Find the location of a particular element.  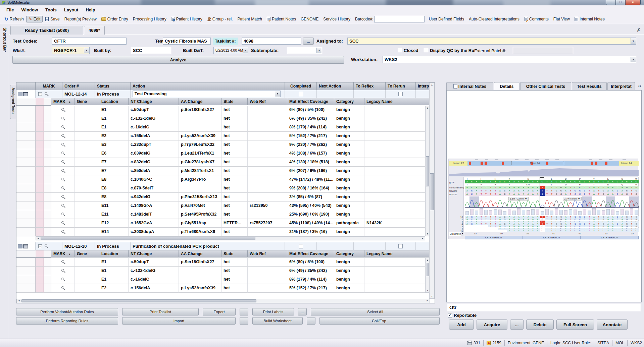

variant-row: E14 c.2038dupA p.Thr680AsnfsX9 het 21% (… is located at coordinates (223, 232).